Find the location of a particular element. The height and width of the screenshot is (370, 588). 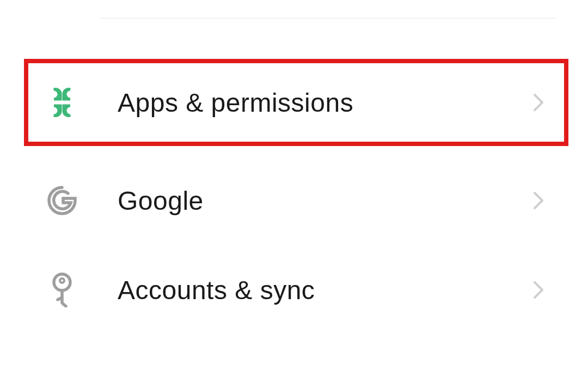

apps-icon is located at coordinates (62, 102).